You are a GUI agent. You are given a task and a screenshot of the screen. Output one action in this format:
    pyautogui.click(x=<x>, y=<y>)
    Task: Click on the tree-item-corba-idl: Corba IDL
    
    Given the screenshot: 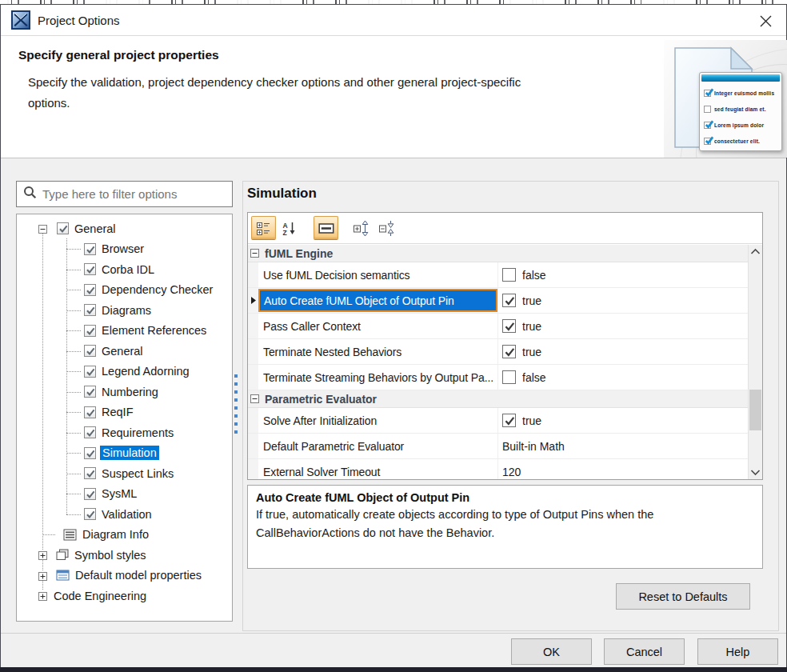 What is the action you would take?
    pyautogui.click(x=125, y=270)
    